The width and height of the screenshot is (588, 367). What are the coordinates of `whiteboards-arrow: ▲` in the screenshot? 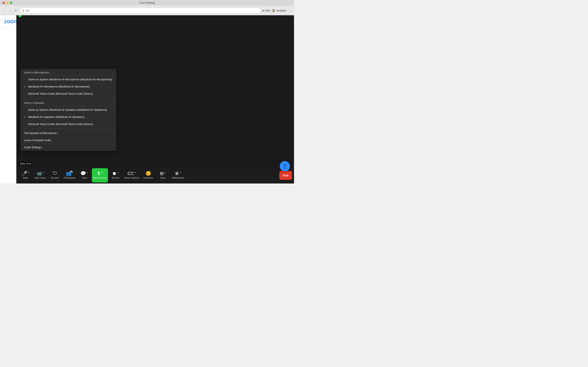 It's located at (181, 172).